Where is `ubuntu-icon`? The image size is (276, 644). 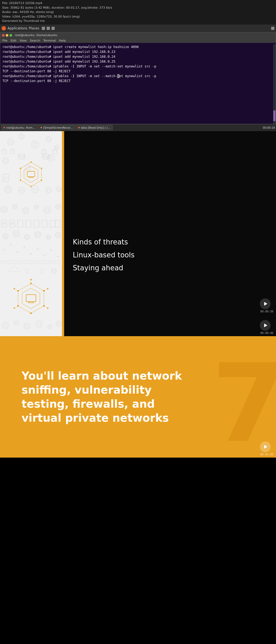
ubuntu-icon is located at coordinates (4, 28).